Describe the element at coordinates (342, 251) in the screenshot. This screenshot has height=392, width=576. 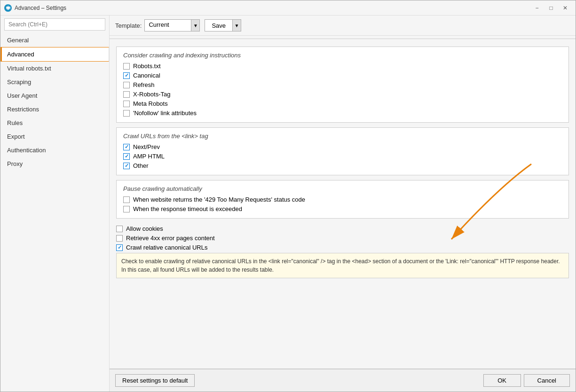
I see `standalone-section: Allow cookies Retrieve 4xx error pages c…` at that location.